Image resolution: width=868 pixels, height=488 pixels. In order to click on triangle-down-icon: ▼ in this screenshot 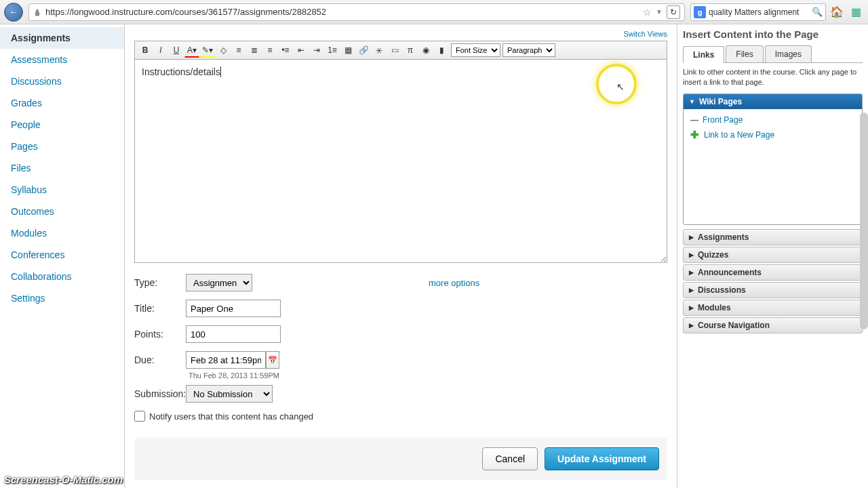, I will do `click(692, 102)`.